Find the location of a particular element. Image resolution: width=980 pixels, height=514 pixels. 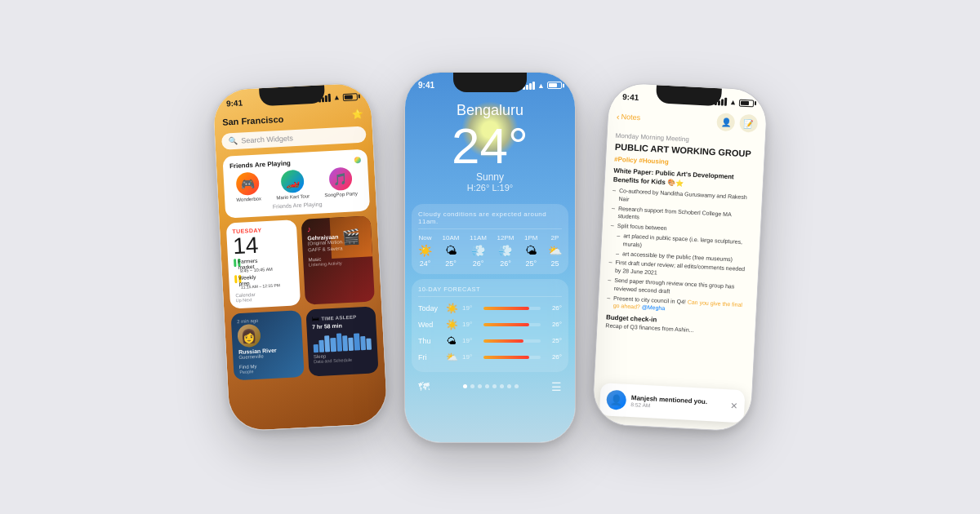

weather-forecast-panel: 10-DAY FORECAST Today ☀️ 19° 26° Wed ☀️ … is located at coordinates (490, 326).